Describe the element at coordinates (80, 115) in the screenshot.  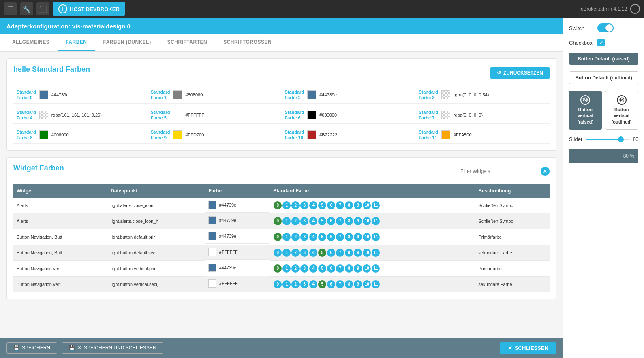
I see `color-item-4: StandardFarbe 4 rgba(161, 161, 161, 0.26…` at that location.